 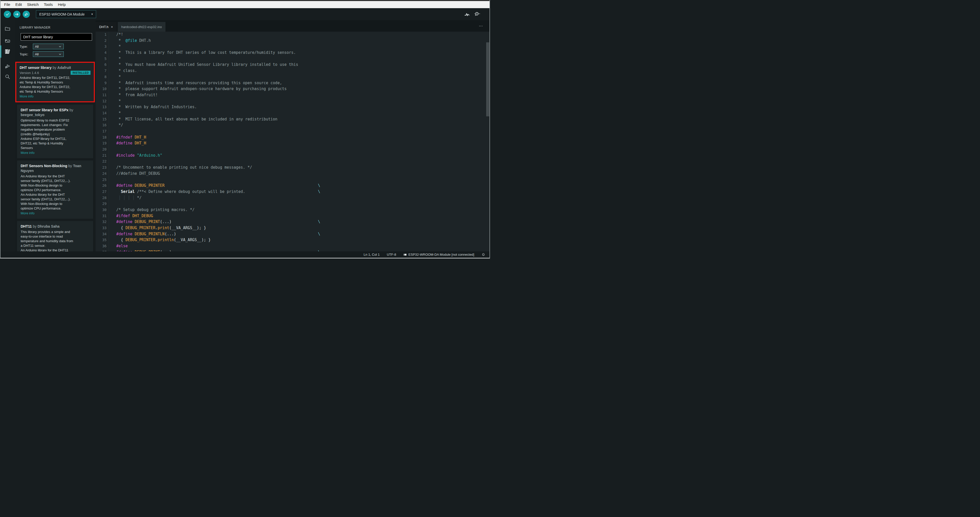 What do you see at coordinates (102, 174) in the screenshot?
I see `line-number: 24` at bounding box center [102, 174].